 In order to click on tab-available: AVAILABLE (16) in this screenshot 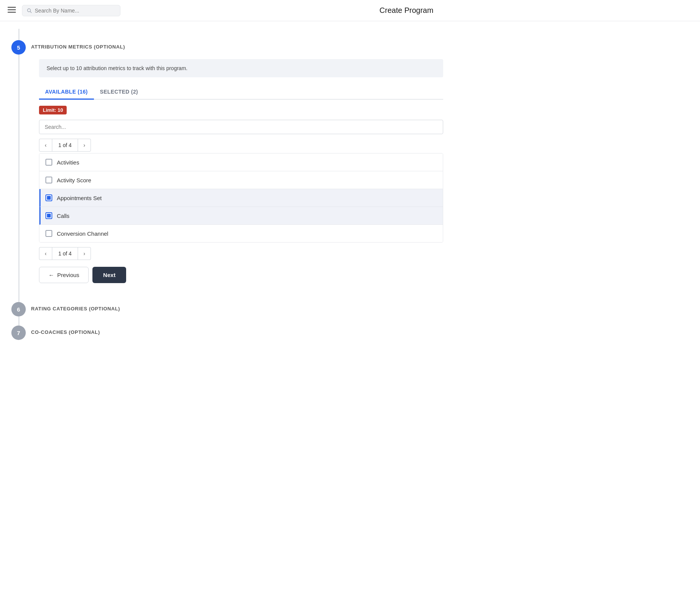, I will do `click(67, 92)`.